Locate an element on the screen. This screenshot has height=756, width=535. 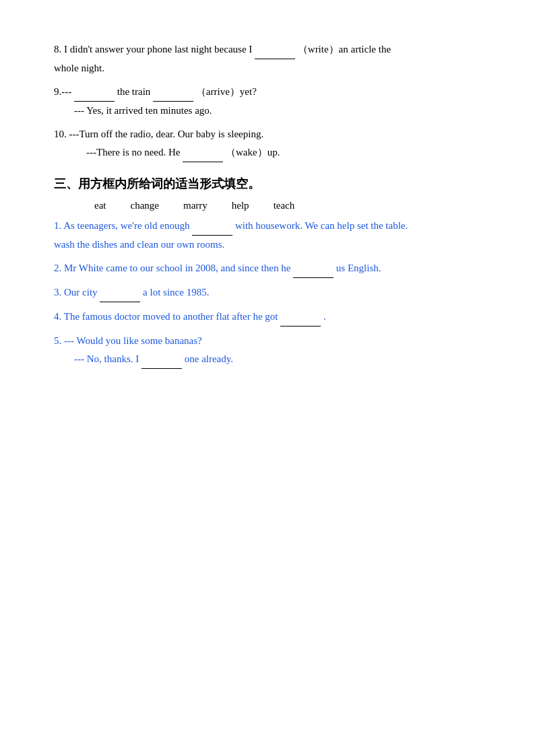
s3-item1-blank is located at coordinates (212, 226).